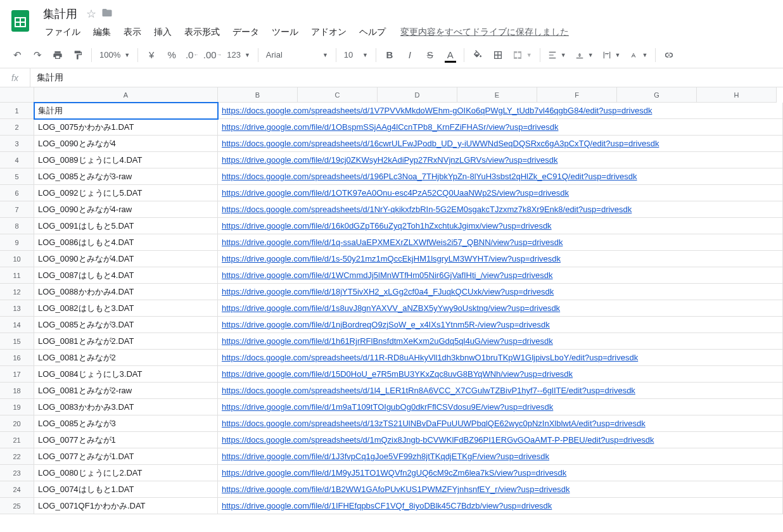 This screenshot has width=783, height=532. What do you see at coordinates (151, 55) in the screenshot?
I see `currency-button: ¥` at bounding box center [151, 55].